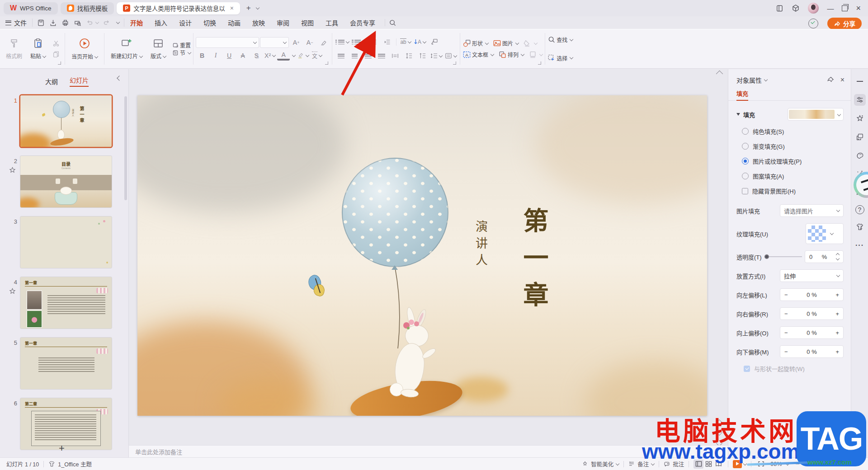  I want to click on spin-down-icon, so click(838, 258).